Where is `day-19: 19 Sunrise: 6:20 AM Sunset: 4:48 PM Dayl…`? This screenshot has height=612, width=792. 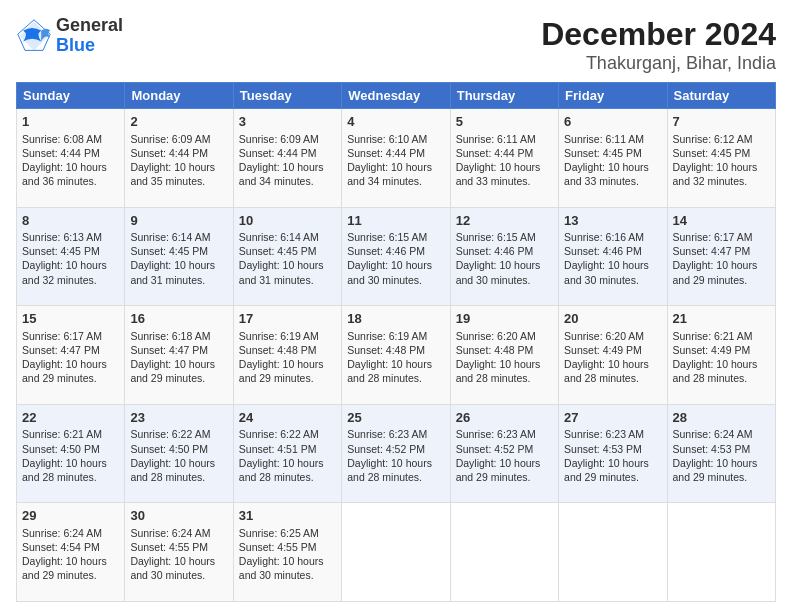
day-19: 19 Sunrise: 6:20 AM Sunset: 4:48 PM Dayl… is located at coordinates (504, 356).